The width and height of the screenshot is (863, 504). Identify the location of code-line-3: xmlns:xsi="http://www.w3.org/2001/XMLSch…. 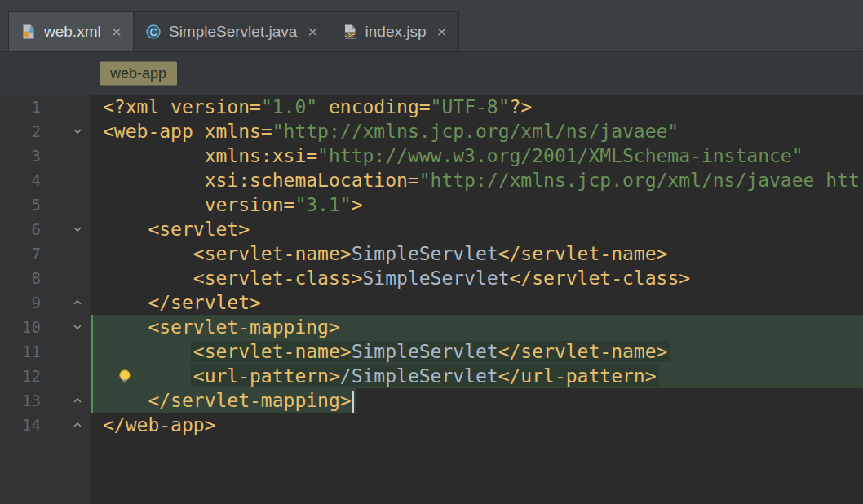
(477, 156).